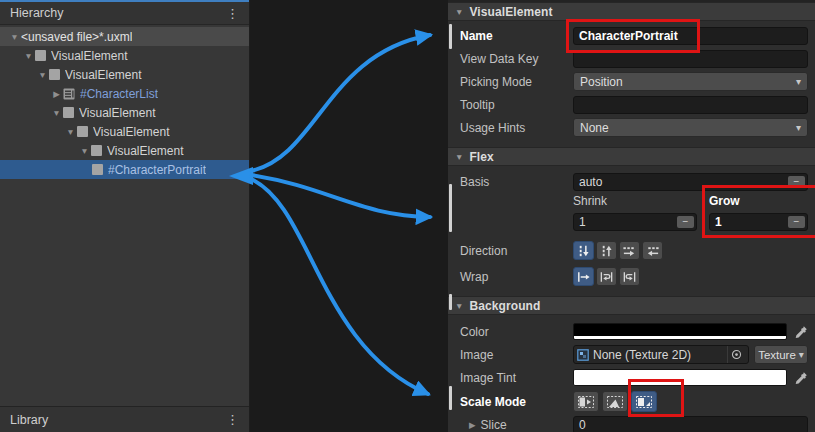 Image resolution: width=815 pixels, height=432 pixels. Describe the element at coordinates (124, 419) in the screenshot. I see `library-header: Library ⋮` at that location.